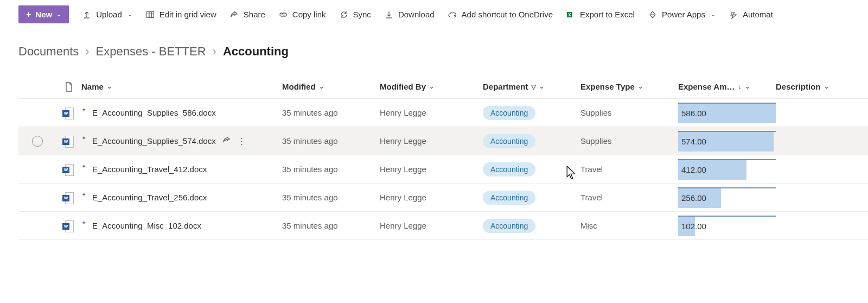  Describe the element at coordinates (500, 15) in the screenshot. I see `add-shortcut-button: Add shortcut to OneDrive` at that location.